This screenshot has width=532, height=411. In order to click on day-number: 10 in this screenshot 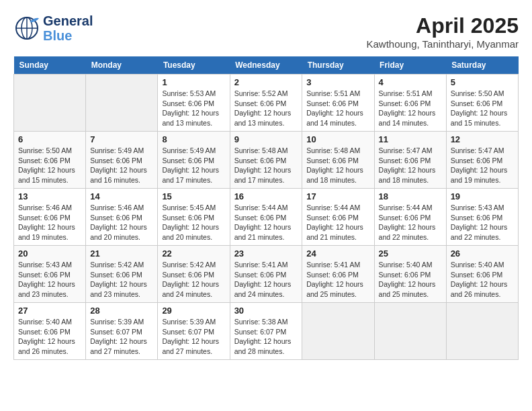, I will do `click(338, 140)`.